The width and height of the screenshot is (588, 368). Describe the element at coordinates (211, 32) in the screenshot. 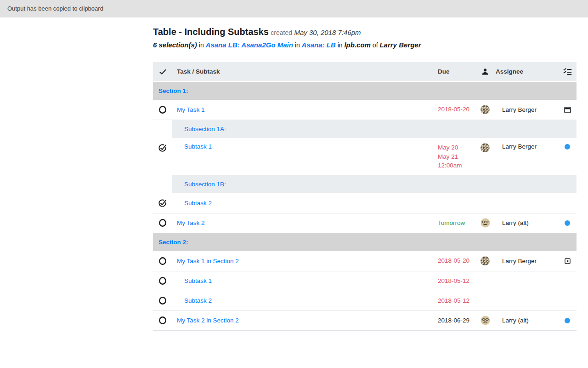

I see `page-title: Table - Including Subtasks` at that location.